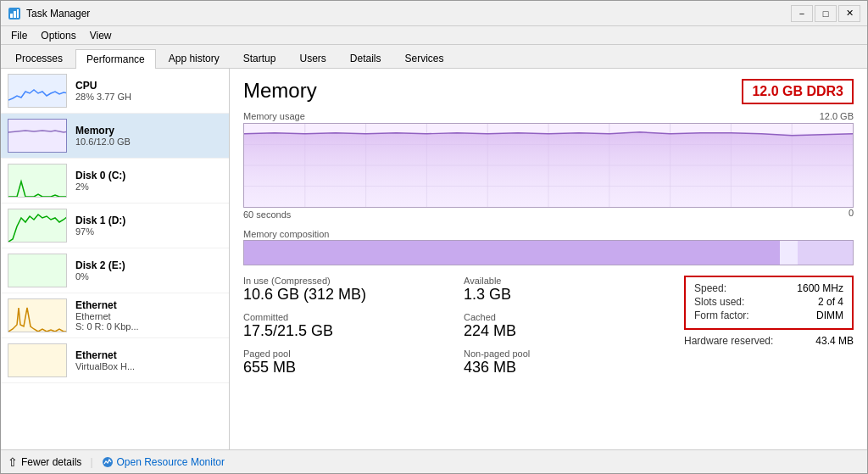 Image resolution: width=868 pixels, height=474 pixels. What do you see at coordinates (434, 57) in the screenshot?
I see `tab-bar: Processes Performance App history Startu…` at bounding box center [434, 57].